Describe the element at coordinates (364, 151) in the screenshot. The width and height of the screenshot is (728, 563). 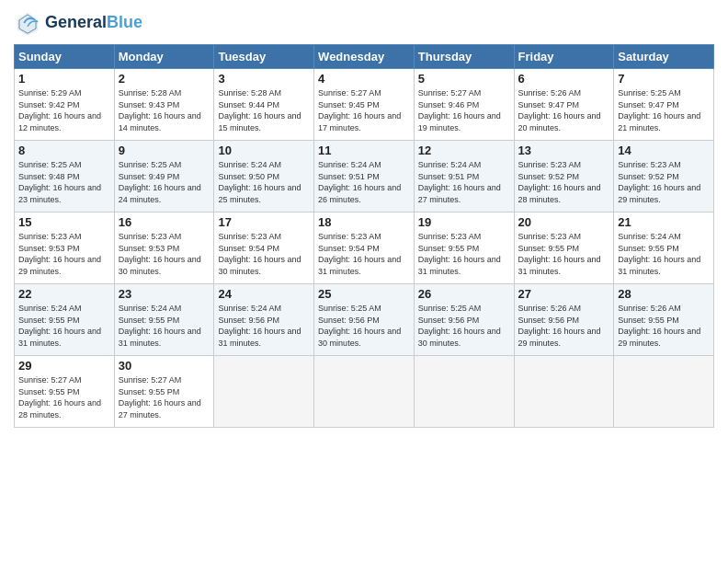
I see `day-number: 11` at that location.